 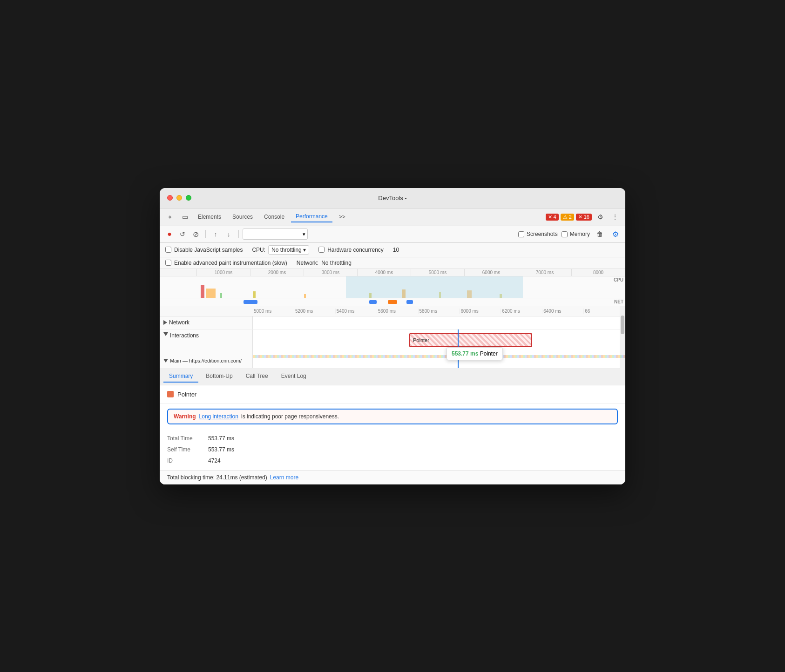 I want to click on screenshots-checkbox, so click(x=521, y=235).